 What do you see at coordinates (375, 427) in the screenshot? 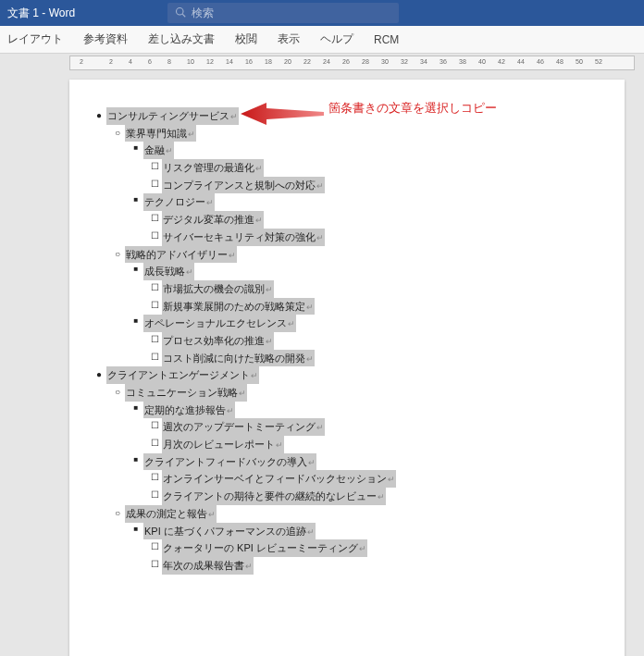
I see `list-item: ☐週次のアップデートミーティング` at bounding box center [375, 427].